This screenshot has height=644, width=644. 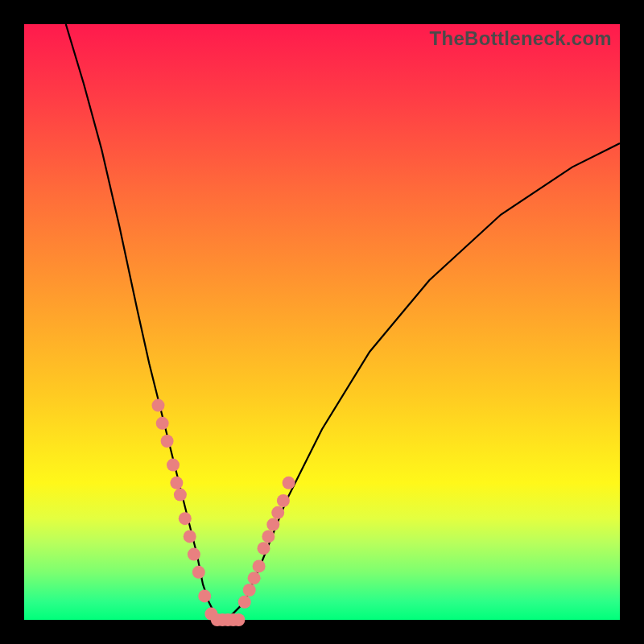 What do you see at coordinates (229, 620) in the screenshot?
I see `trough-dots` at bounding box center [229, 620].